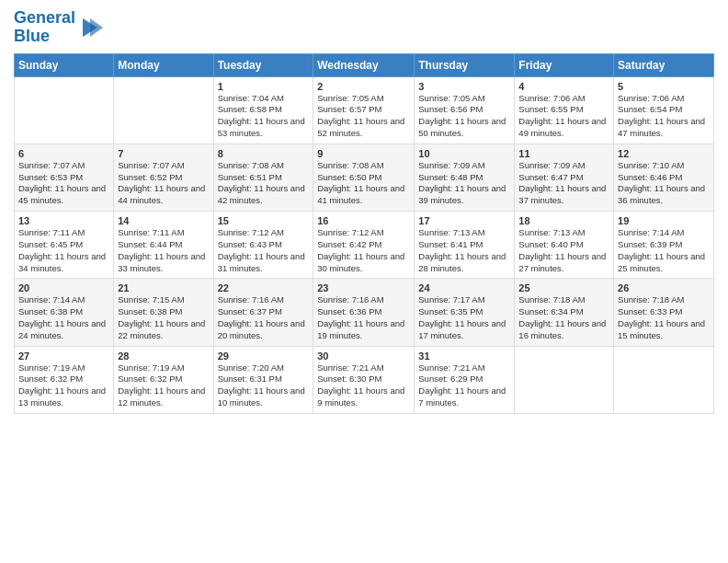  Describe the element at coordinates (364, 177) in the screenshot. I see `calendar-week-2: 6Sunrise: 7:07 AM Sunset: 6:53 PM Daylig…` at that location.